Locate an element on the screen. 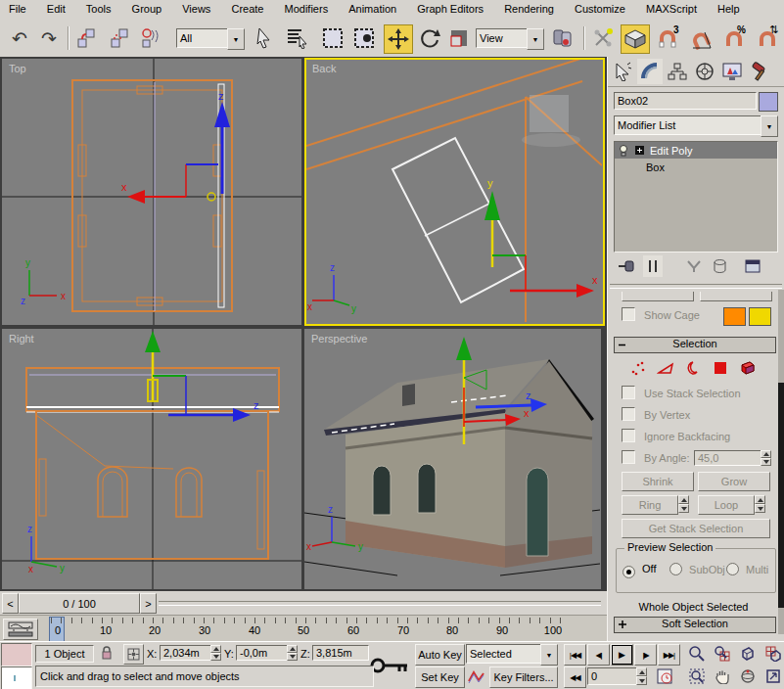  by-angle-checkbox is located at coordinates (628, 457).